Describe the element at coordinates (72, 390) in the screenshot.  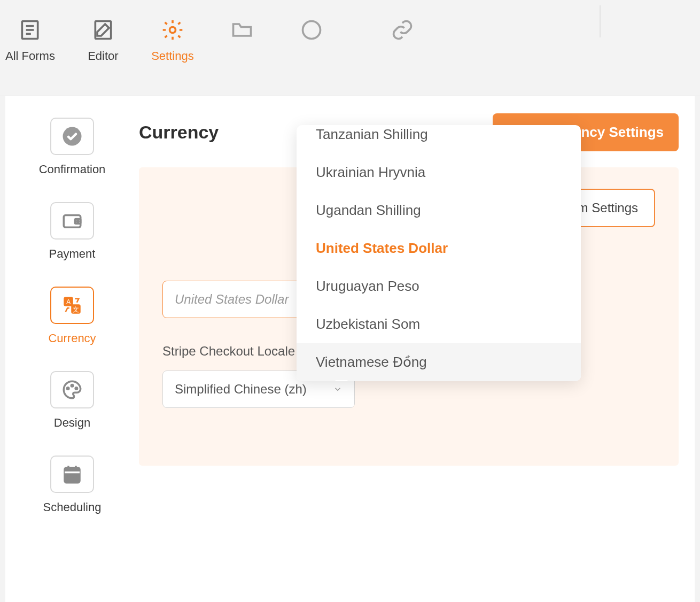
I see `palette-icon` at that location.